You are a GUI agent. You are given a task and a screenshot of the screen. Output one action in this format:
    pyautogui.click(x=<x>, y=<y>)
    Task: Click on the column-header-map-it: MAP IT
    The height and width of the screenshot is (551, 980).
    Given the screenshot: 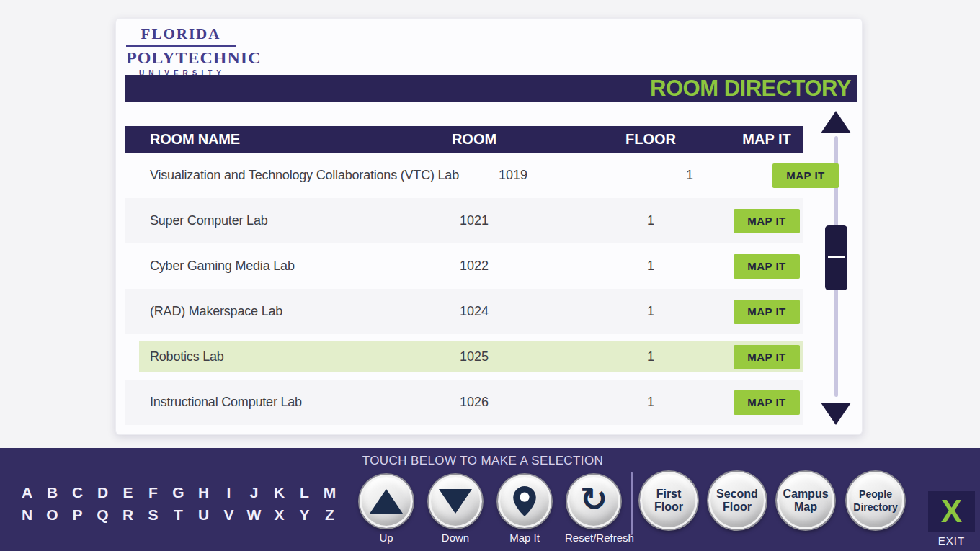 What is the action you would take?
    pyautogui.click(x=767, y=140)
    